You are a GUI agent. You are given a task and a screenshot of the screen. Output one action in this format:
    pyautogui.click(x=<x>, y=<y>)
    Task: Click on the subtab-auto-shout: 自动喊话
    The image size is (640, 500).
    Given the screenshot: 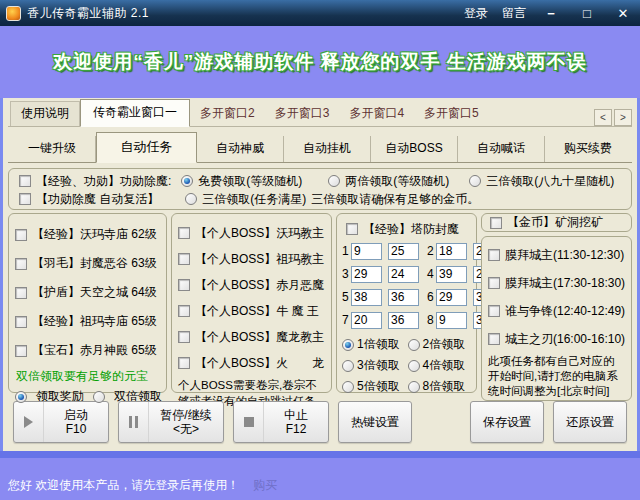 What is the action you would take?
    pyautogui.click(x=502, y=149)
    